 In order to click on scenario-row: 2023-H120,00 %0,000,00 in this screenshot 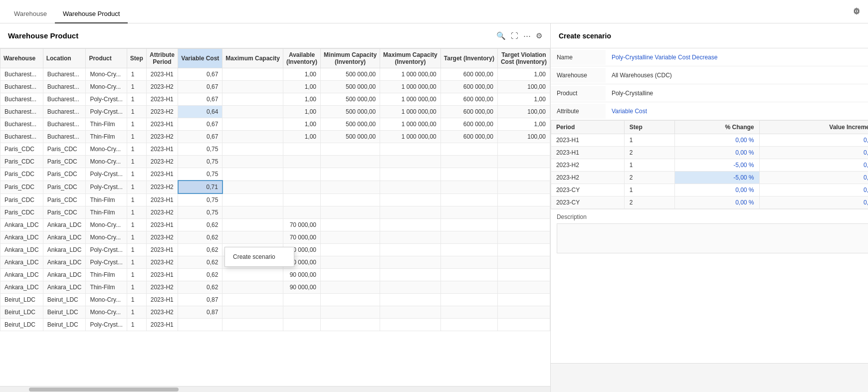, I will do `click(709, 153)`.